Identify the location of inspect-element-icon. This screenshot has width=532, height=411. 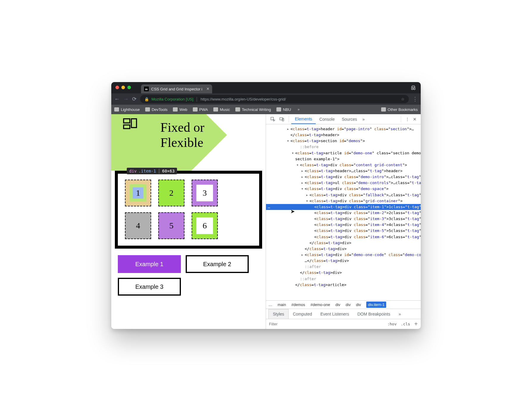
(273, 119).